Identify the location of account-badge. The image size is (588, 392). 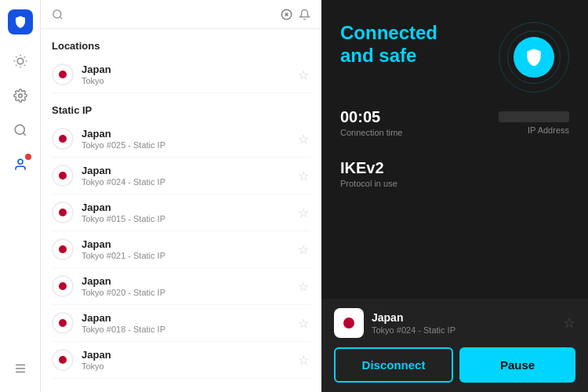
(28, 157).